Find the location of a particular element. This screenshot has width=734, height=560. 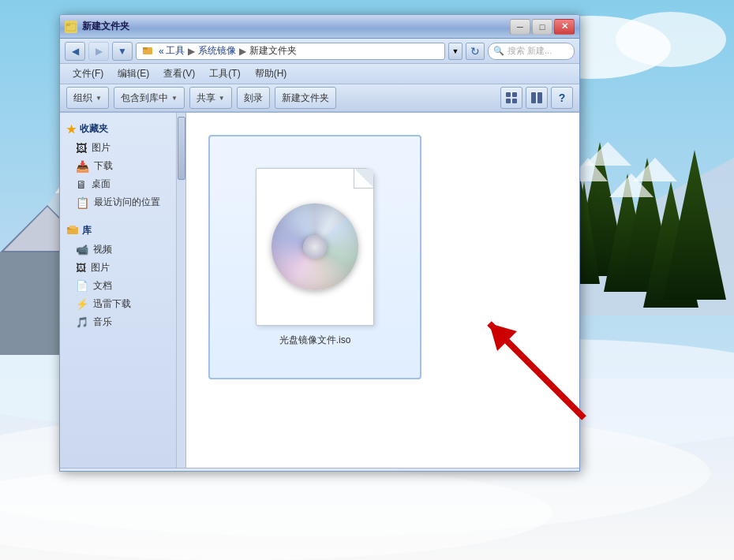

desktop-label: 桌面 is located at coordinates (101, 185).